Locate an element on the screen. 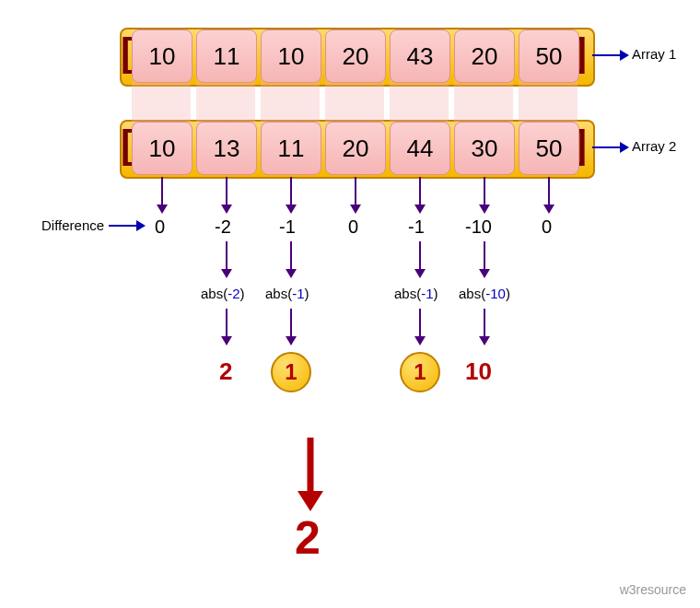 The image size is (700, 608). abs-expr: abs(-2) is located at coordinates (223, 293).